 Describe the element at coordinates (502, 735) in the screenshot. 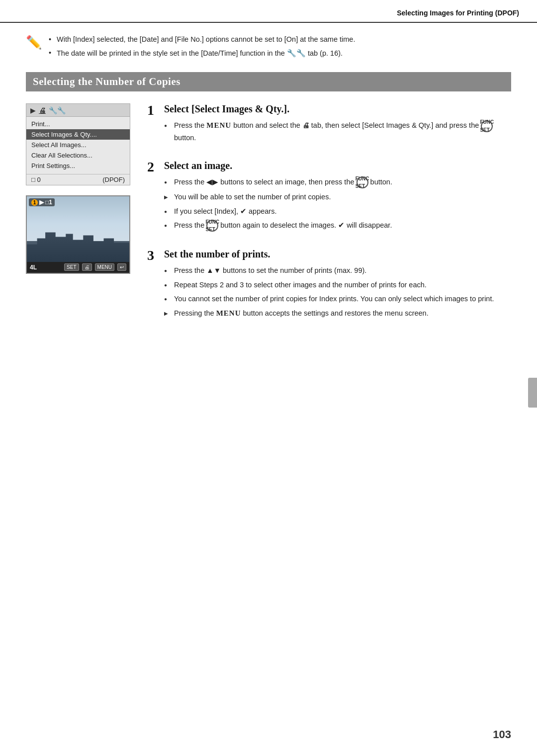

I see `page-number: 103` at that location.